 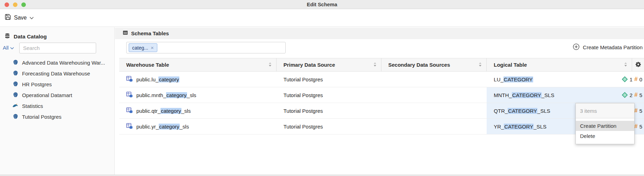 I want to click on table-filter-input: categ... ×, so click(x=206, y=47).